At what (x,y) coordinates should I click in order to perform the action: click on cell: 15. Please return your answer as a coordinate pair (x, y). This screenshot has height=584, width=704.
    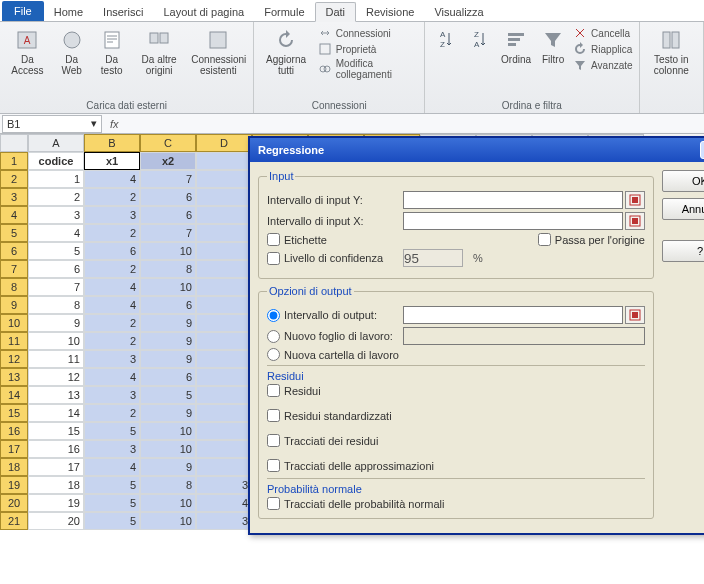
    Looking at the image, I should click on (56, 431).